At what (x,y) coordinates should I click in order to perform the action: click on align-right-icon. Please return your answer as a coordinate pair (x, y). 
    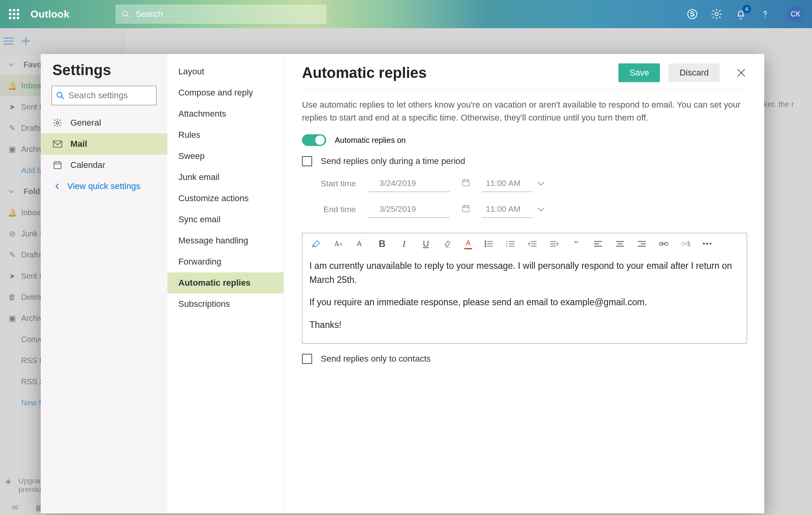
    Looking at the image, I should click on (642, 244).